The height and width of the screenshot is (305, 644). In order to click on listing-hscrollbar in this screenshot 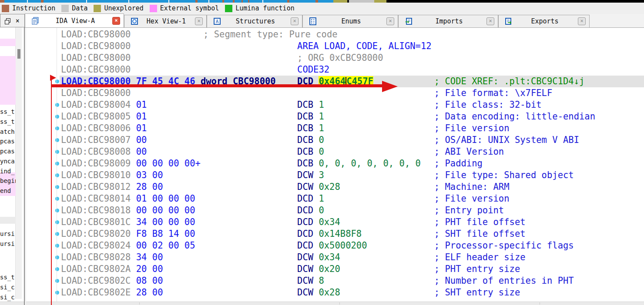, I will do `click(335, 303)`.